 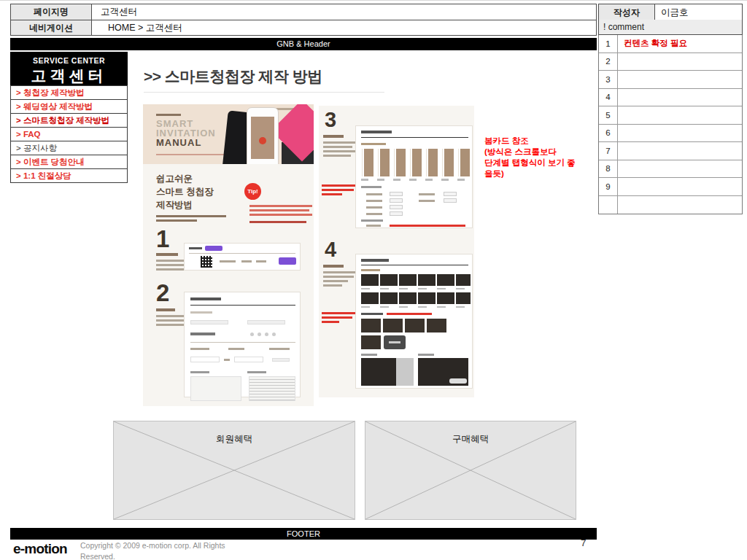 What do you see at coordinates (228, 134) in the screenshot?
I see `manual-hero: SMART INVITATION MANUAL` at bounding box center [228, 134].